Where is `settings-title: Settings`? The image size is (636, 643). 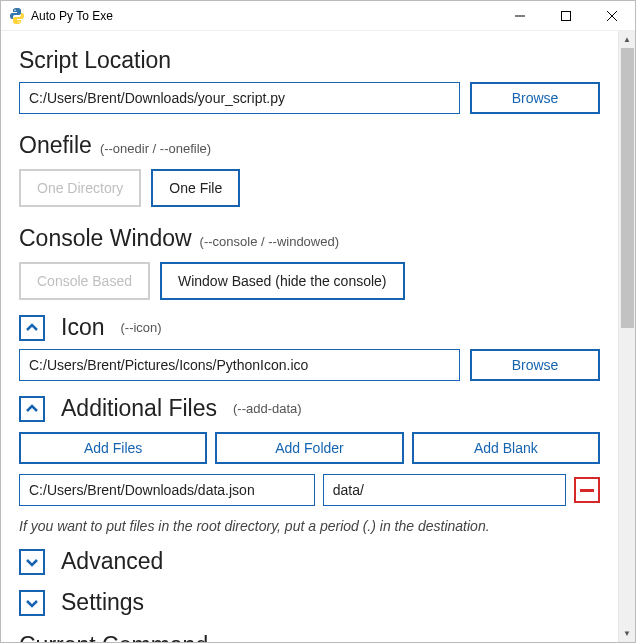 settings-title: Settings is located at coordinates (102, 602).